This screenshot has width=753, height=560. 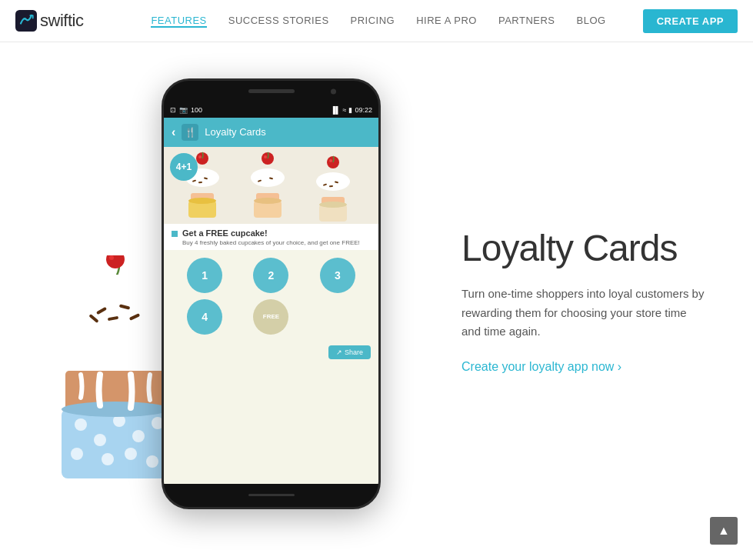 I want to click on logo-text: swiftic, so click(x=62, y=21).